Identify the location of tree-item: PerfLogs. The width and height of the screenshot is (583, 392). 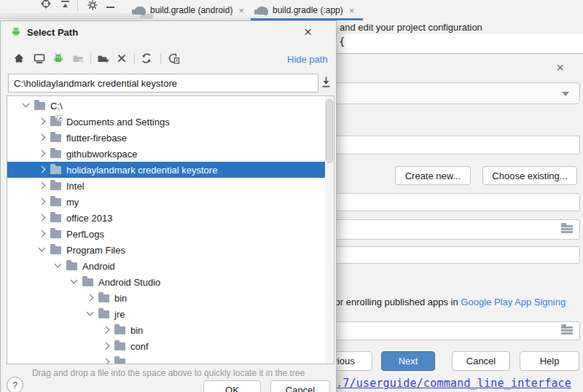
(171, 234).